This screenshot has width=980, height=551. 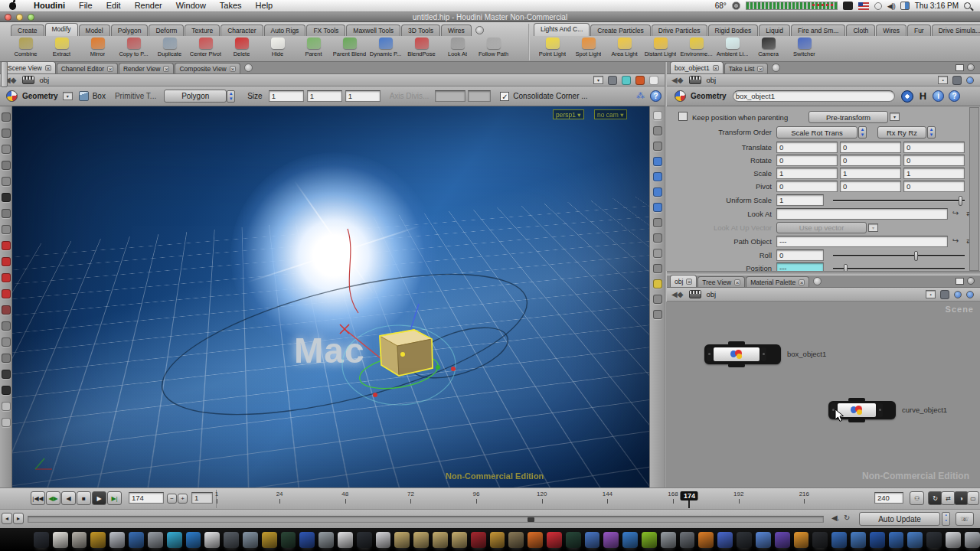 I want to click on link-dropdown: ▾, so click(x=599, y=80).